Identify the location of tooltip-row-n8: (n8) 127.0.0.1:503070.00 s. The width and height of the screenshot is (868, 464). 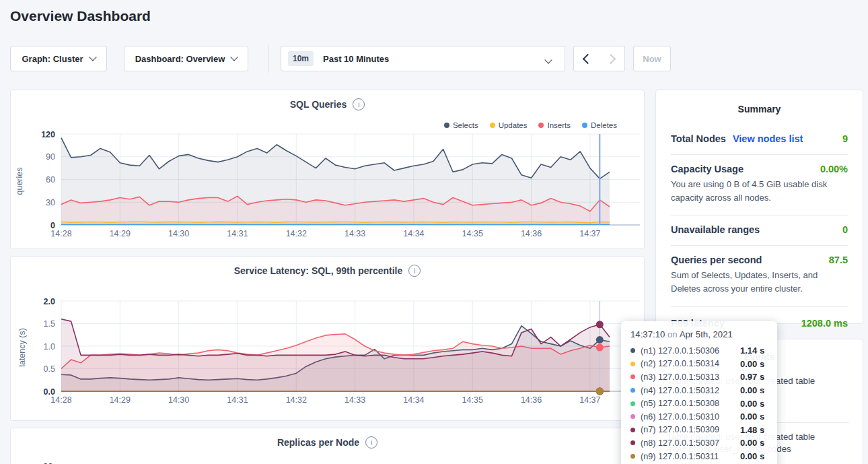
(699, 443).